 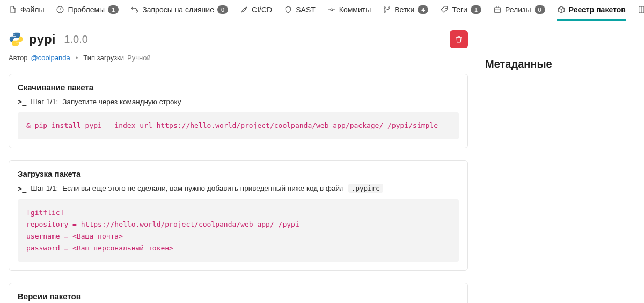 I want to click on tab-packages: Реестр пакетов, so click(x=591, y=13).